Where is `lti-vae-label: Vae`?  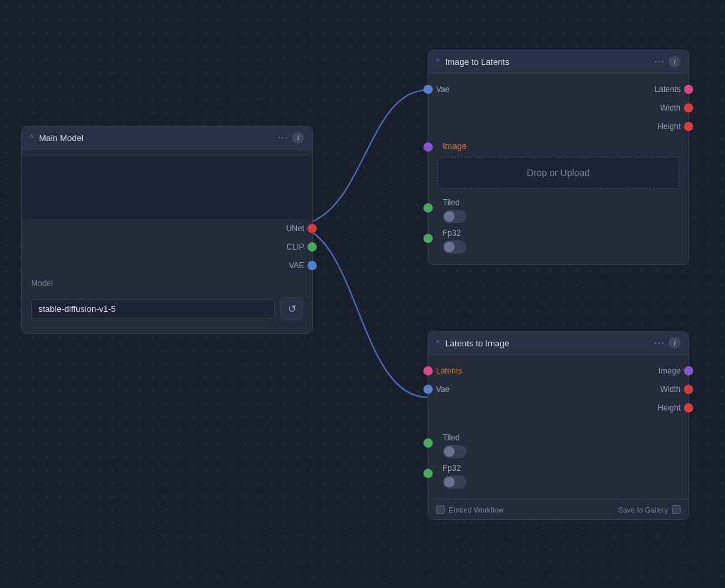 lti-vae-label: Vae is located at coordinates (443, 389).